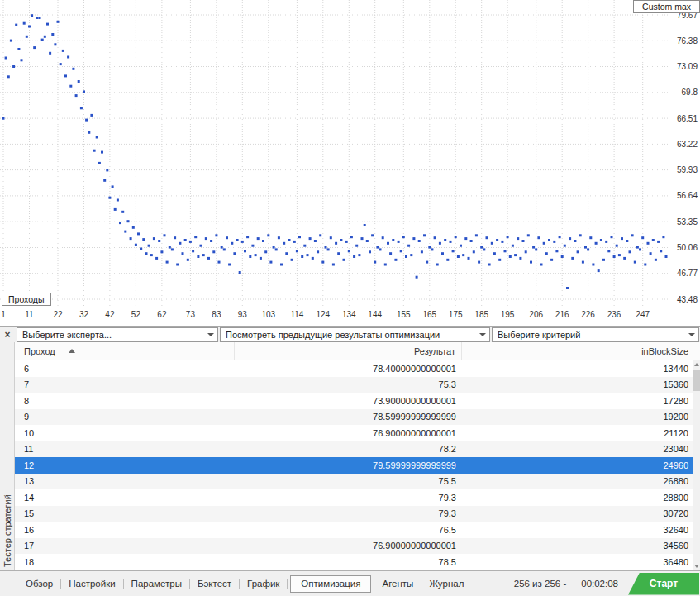  I want to click on table-row: 678.4000000000000113440, so click(357, 369).